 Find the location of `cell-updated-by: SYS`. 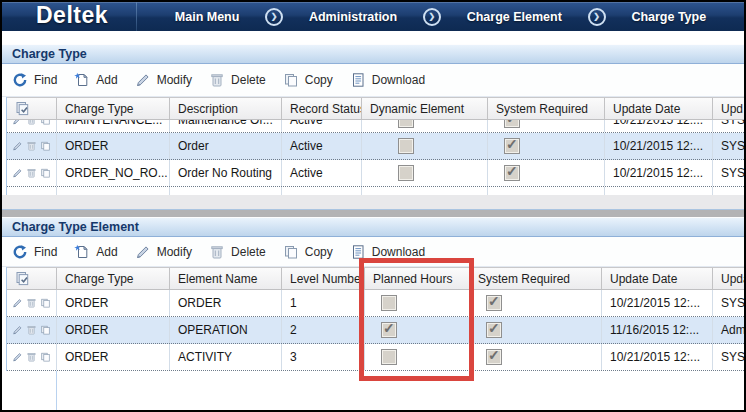

cell-updated-by: SYS is located at coordinates (728, 146).